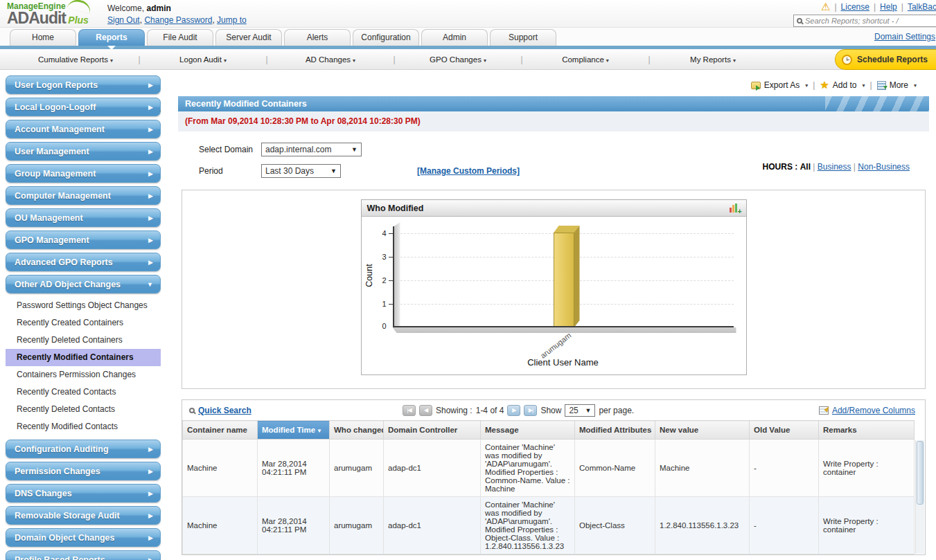  What do you see at coordinates (468, 60) in the screenshot?
I see `reports-subnav: Cumulative Reports▾ | Logon Audit▾ | AD …` at bounding box center [468, 60].